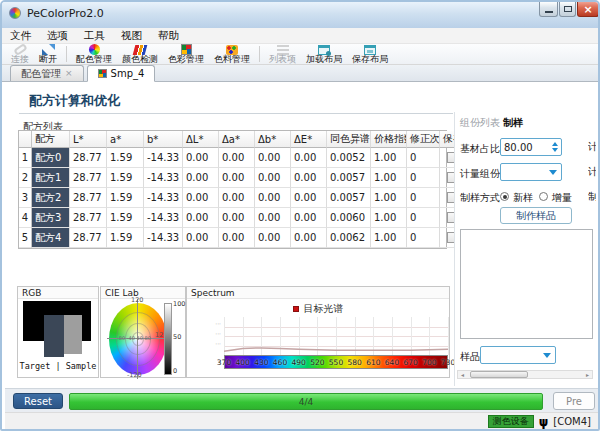 Image resolution: width=600 pixels, height=431 pixels. What do you see at coordinates (324, 54) in the screenshot?
I see `toolbar-button: 加载布局` at bounding box center [324, 54].